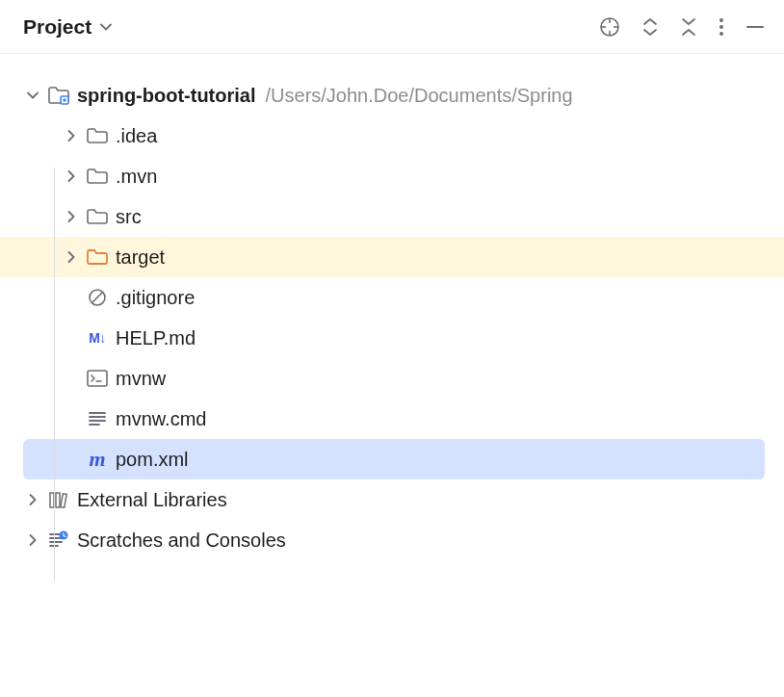  I want to click on select-opened-file-icon, so click(610, 27).